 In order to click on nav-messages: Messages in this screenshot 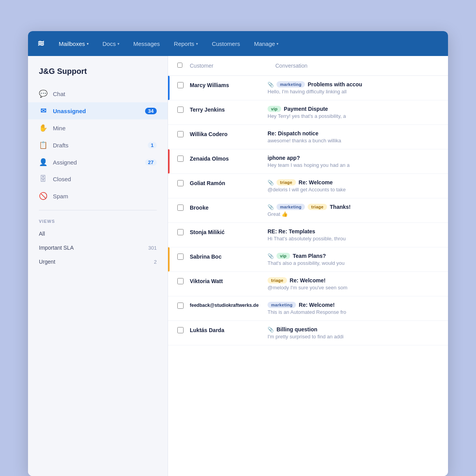, I will do `click(147, 44)`.